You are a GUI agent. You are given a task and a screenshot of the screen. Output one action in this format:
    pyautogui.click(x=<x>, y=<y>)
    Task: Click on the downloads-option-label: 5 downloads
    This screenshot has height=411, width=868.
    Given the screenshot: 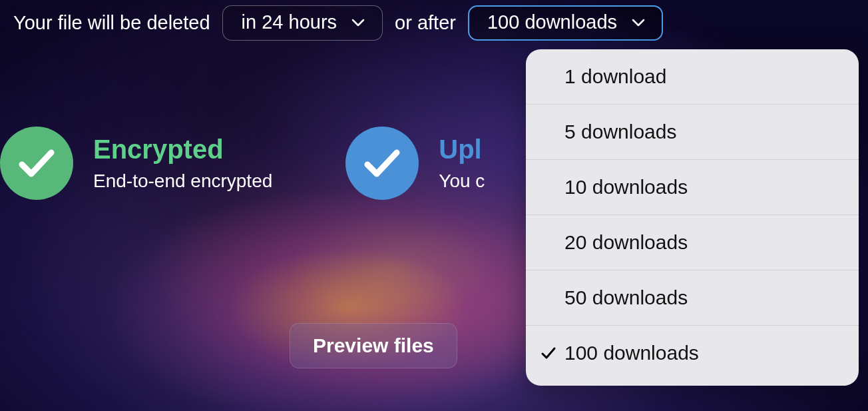 What is the action you would take?
    pyautogui.click(x=692, y=132)
    